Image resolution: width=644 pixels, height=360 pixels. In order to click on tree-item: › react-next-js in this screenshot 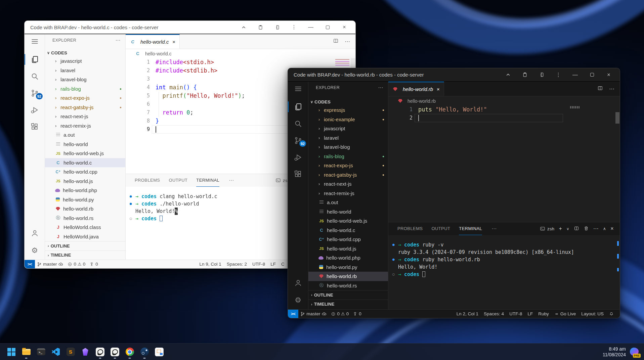, I will do `click(85, 117)`.